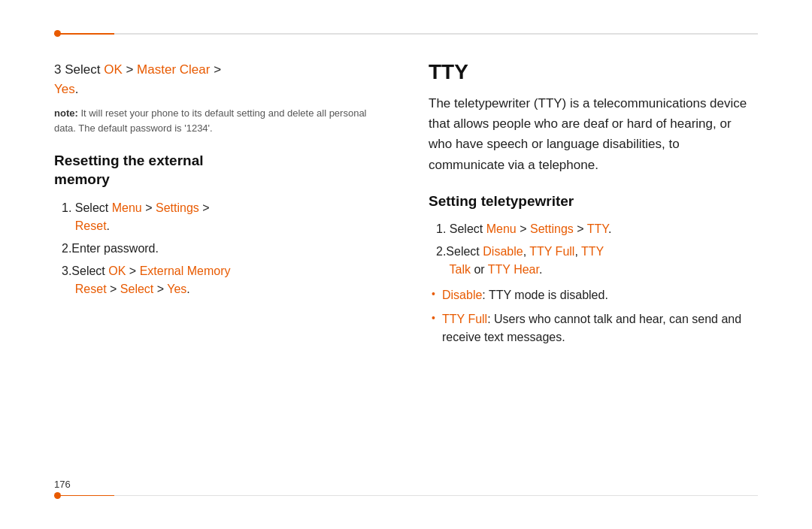 This screenshot has height=529, width=812. Describe the element at coordinates (223, 217) in the screenshot. I see `list-item: 1. Select Menu > Settings > Reset.` at that location.